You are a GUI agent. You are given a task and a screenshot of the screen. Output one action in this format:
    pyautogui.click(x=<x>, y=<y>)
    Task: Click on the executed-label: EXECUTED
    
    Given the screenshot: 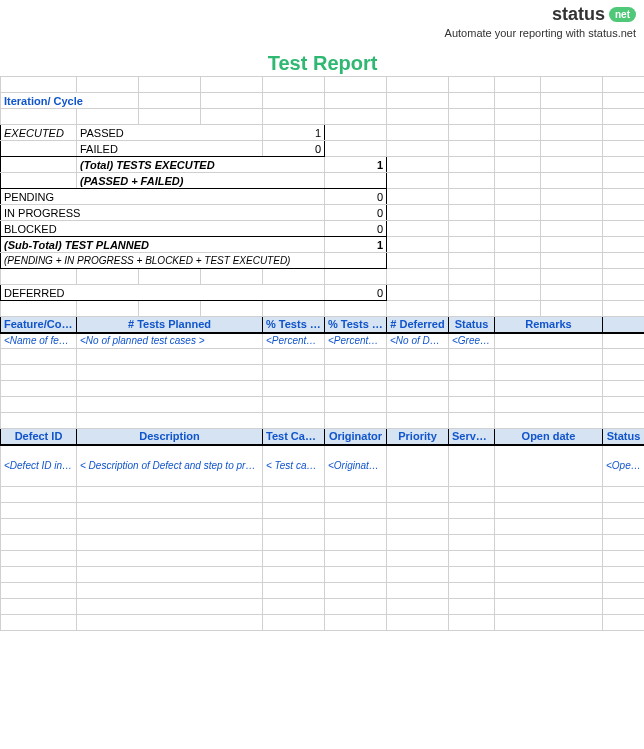 What is the action you would take?
    pyautogui.click(x=39, y=133)
    